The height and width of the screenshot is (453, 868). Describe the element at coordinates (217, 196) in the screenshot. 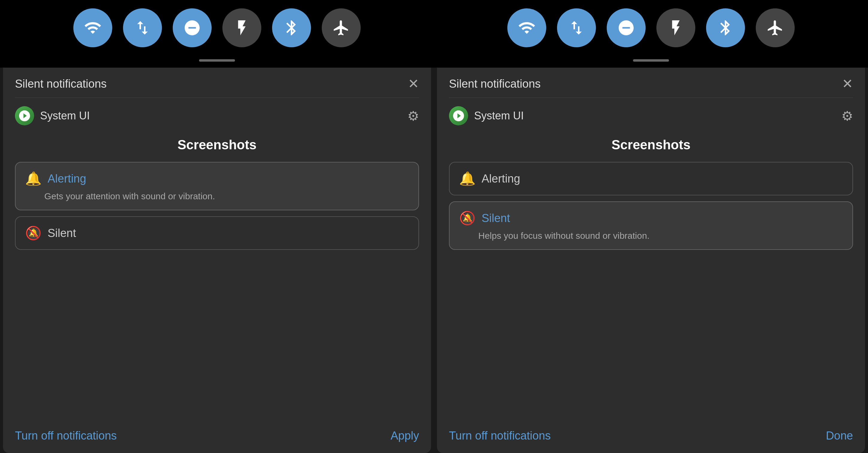

I see `alerting-desc-left: Gets your attention with sound or vibrat…` at that location.